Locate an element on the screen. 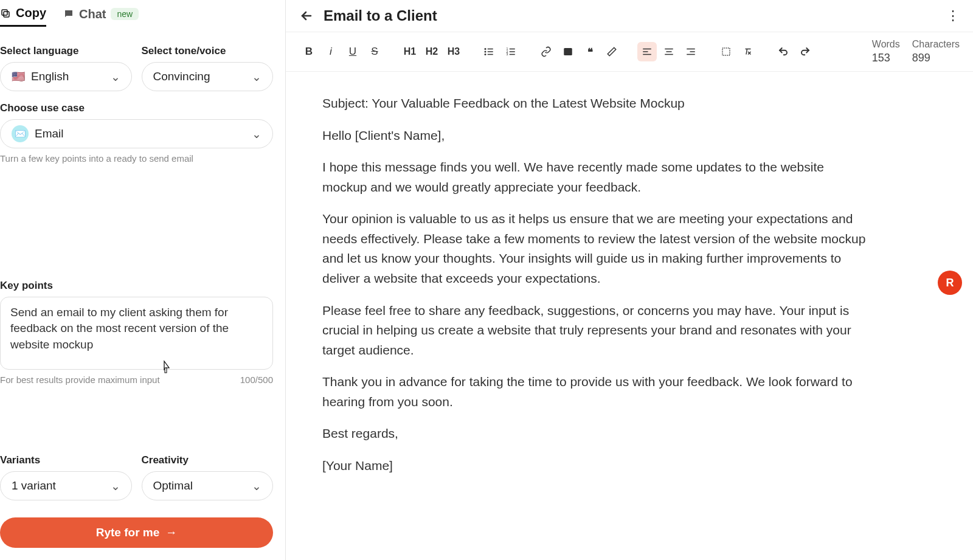 Image resolution: width=973 pixels, height=560 pixels. creativity-select: Optimal ⌄ is located at coordinates (208, 486).